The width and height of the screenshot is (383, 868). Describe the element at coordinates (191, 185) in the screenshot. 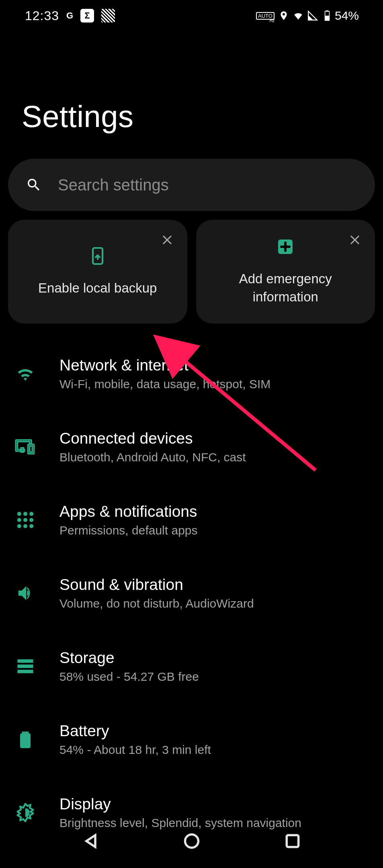

I see `search-settings: Search settings` at that location.